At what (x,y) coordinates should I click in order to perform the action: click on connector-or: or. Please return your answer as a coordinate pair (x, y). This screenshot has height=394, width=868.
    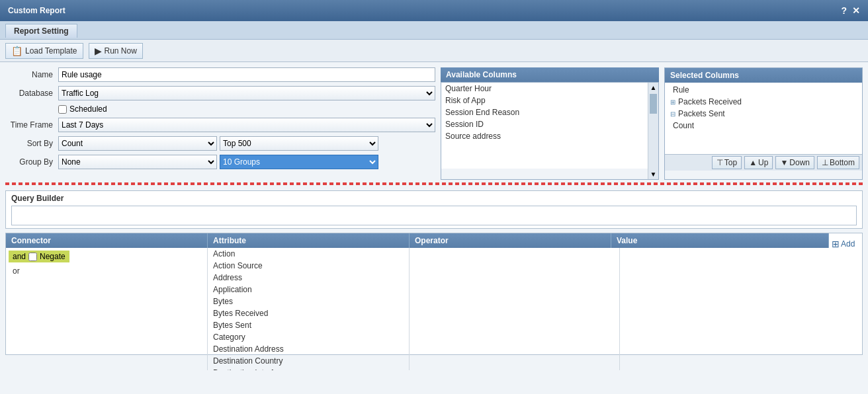
    Looking at the image, I should click on (107, 271).